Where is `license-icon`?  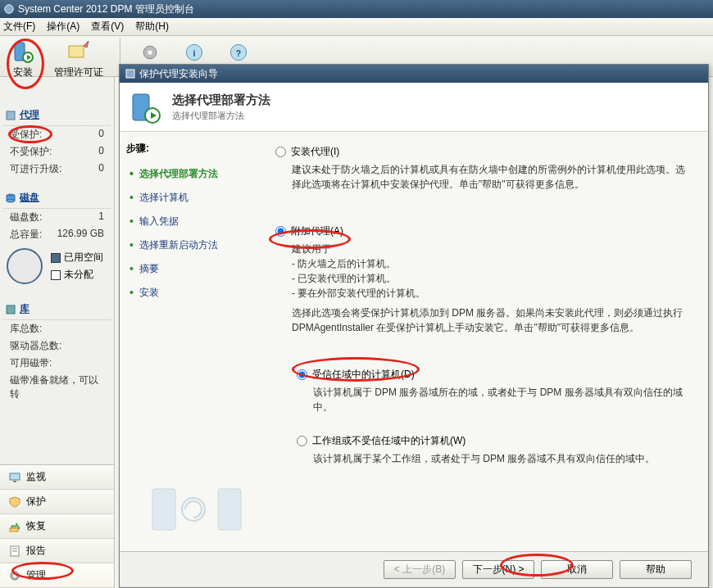 license-icon is located at coordinates (79, 52).